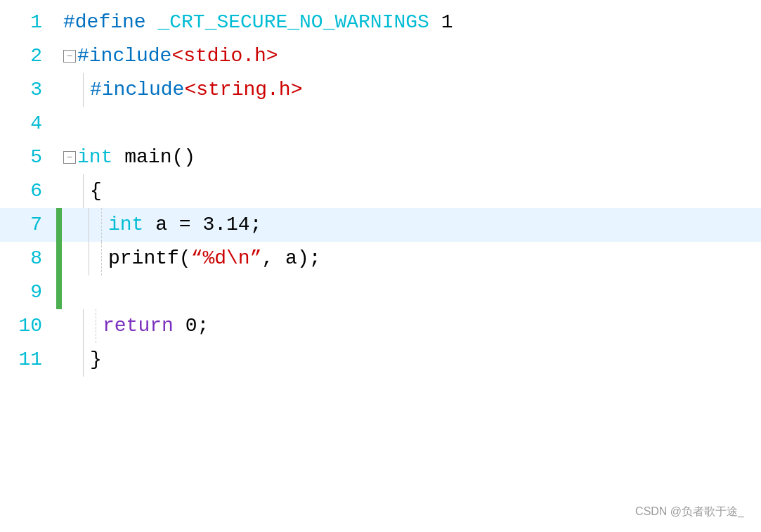 The height and width of the screenshot is (532, 761). What do you see at coordinates (84, 326) in the screenshot?
I see `indent-guide-10a` at bounding box center [84, 326].